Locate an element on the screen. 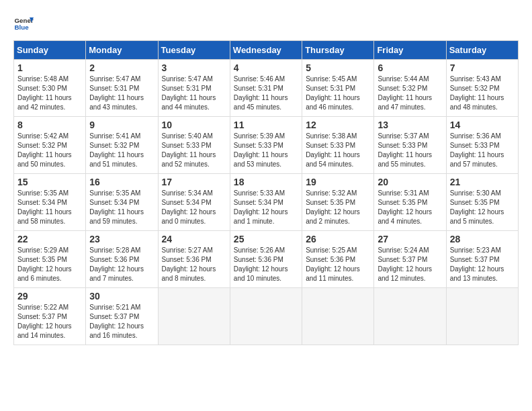 The width and height of the screenshot is (532, 411). day-cell: 27 Sunrise: 5:24 AMSunset: 5:37 PMDaylig… is located at coordinates (410, 259).